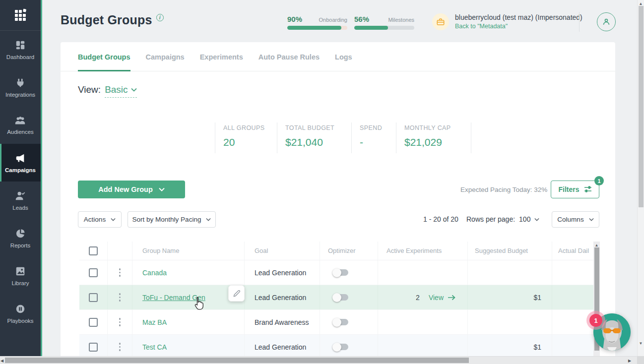  What do you see at coordinates (131, 189) in the screenshot?
I see `add-new-group-button: Add New Group` at bounding box center [131, 189].